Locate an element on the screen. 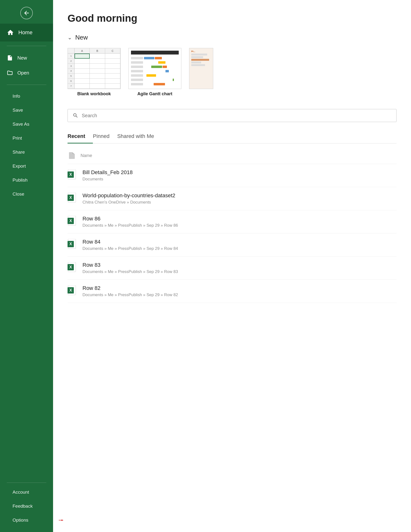 The width and height of the screenshot is (411, 532). file-row: X World-population-by-countries-dataset2… is located at coordinates (232, 199).